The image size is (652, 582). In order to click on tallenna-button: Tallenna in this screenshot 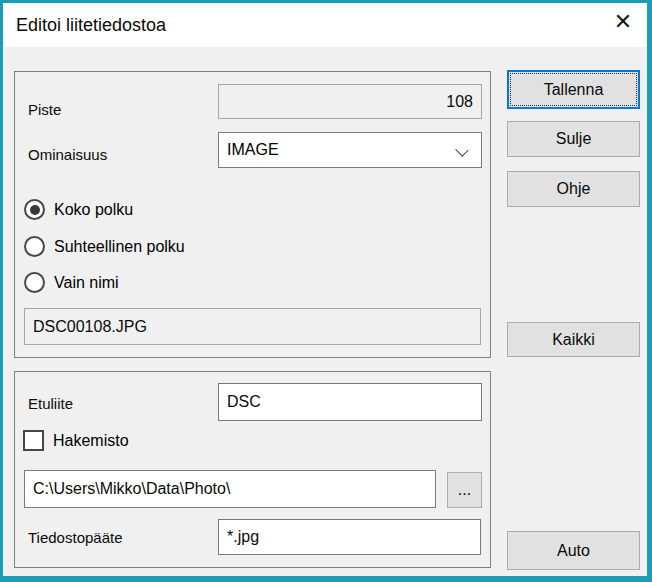, I will do `click(574, 90)`.